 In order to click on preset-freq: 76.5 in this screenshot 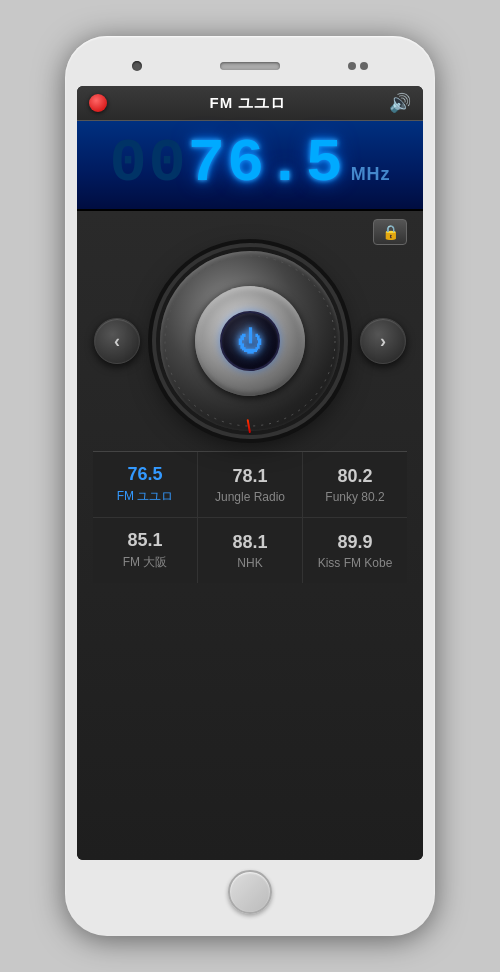, I will do `click(144, 474)`.